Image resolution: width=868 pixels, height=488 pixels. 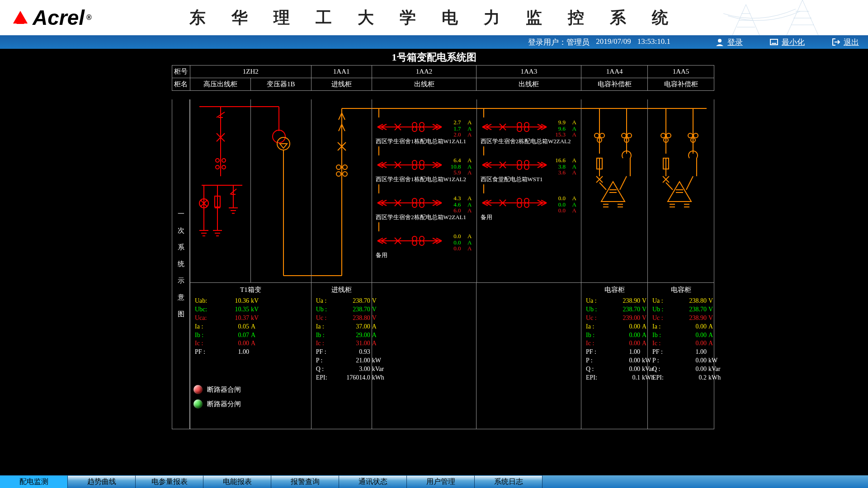 I want to click on panel-title: T1箱变, so click(x=250, y=290).